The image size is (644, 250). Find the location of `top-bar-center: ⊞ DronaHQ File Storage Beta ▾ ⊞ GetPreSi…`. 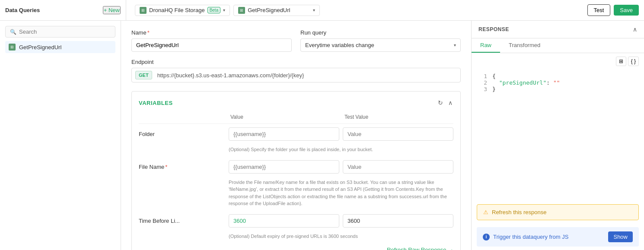

top-bar-center: ⊞ DronaHQ File Storage Beta ▾ ⊞ GetPreSi… is located at coordinates (357, 10).